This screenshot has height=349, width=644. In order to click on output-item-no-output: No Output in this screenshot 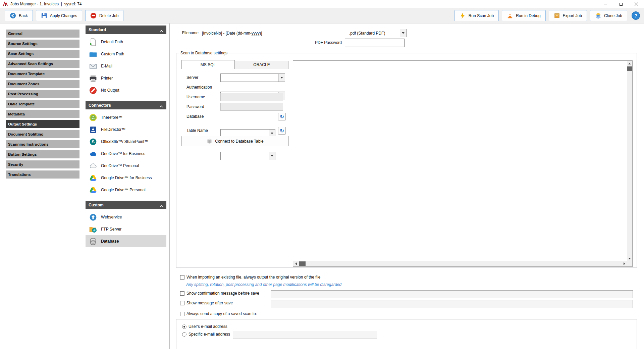, I will do `click(126, 90)`.